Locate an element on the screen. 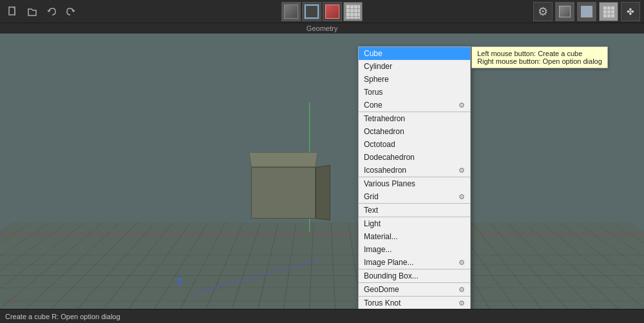  menu-item-label: Text is located at coordinates (371, 210).